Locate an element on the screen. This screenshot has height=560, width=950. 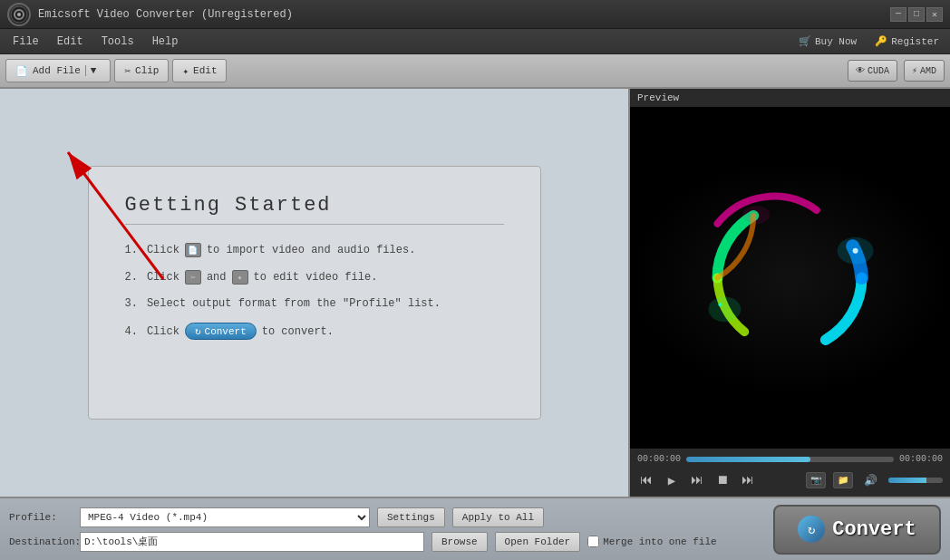
edit-icon: ✦ is located at coordinates (185, 71).